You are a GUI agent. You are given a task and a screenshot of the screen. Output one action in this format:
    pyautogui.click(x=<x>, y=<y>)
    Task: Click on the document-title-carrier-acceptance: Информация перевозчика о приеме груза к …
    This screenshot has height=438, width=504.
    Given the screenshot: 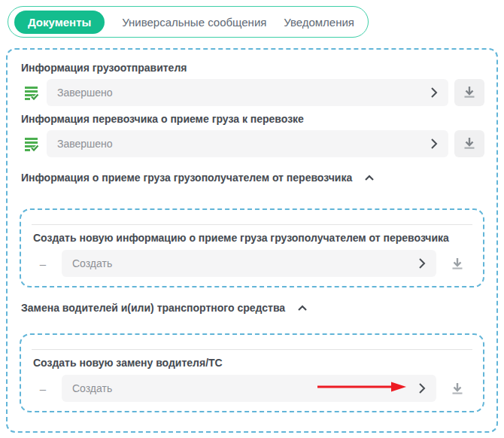 What is the action you would take?
    pyautogui.click(x=253, y=119)
    